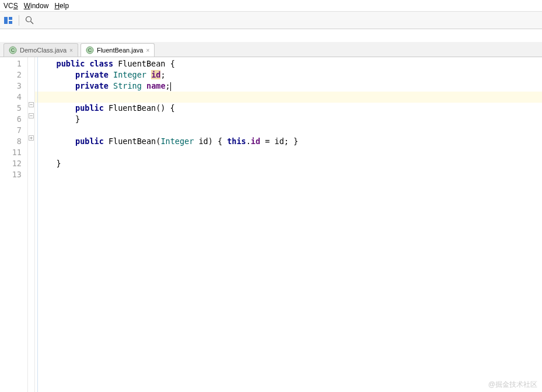 The height and width of the screenshot is (392, 542). What do you see at coordinates (8, 20) in the screenshot?
I see `project-icon` at bounding box center [8, 20].